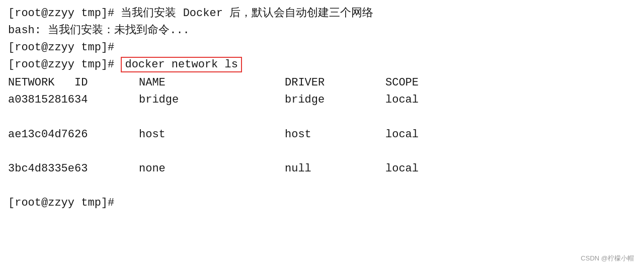  Describe the element at coordinates (335, 100) in the screenshot. I see `driver-1: bridge` at that location.